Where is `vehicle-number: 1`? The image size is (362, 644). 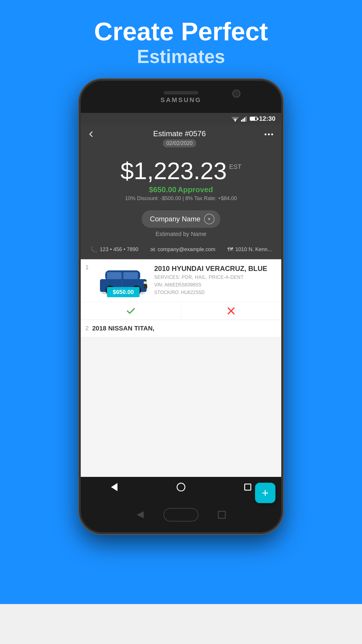 vehicle-number: 1 is located at coordinates (89, 281).